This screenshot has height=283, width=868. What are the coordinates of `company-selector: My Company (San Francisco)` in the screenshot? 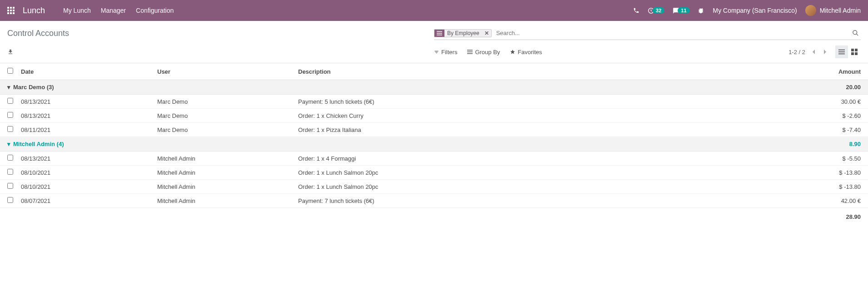 It's located at (755, 10).